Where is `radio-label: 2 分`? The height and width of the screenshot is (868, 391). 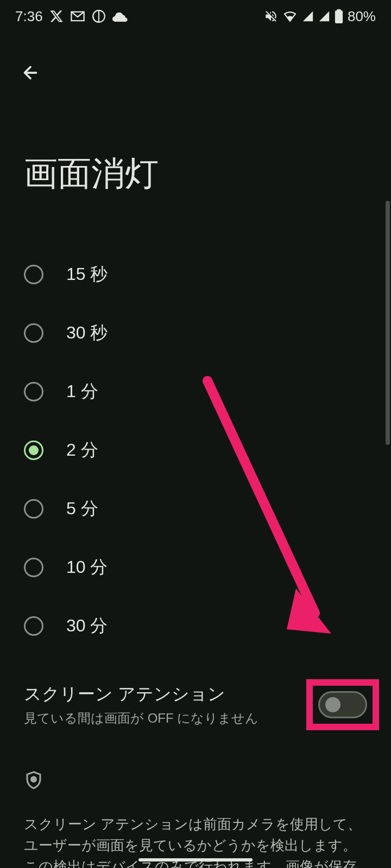
radio-label: 2 分 is located at coordinates (83, 450).